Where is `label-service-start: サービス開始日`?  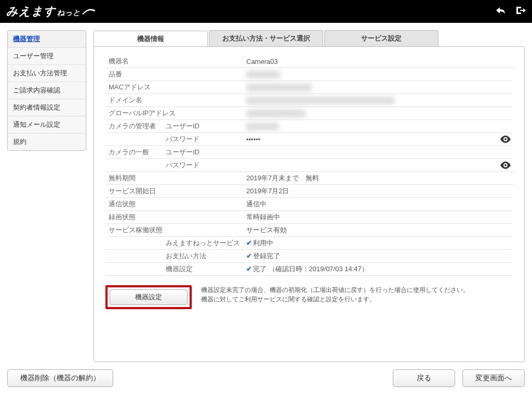
label-service-start: サービス開始日 is located at coordinates (134, 191).